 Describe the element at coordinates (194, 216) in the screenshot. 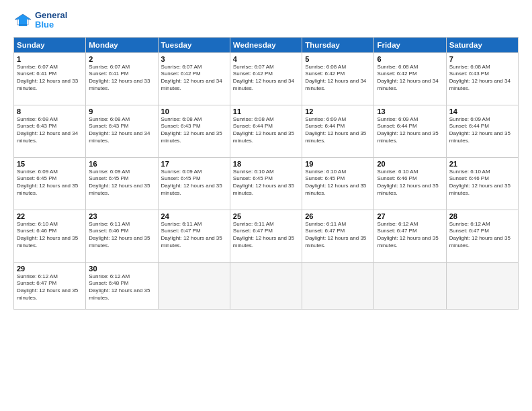

I see `day-number: 24` at that location.